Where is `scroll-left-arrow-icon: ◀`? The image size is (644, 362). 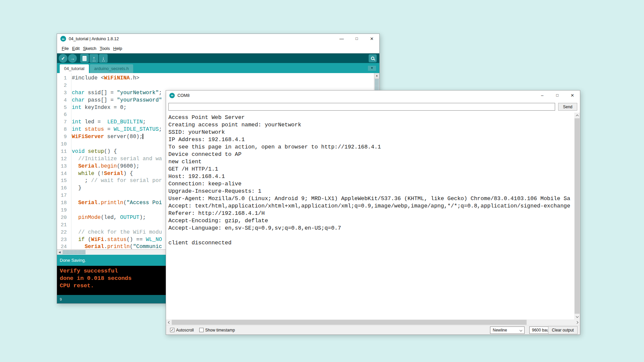
scroll-left-arrow-icon: ◀ is located at coordinates (60, 252).